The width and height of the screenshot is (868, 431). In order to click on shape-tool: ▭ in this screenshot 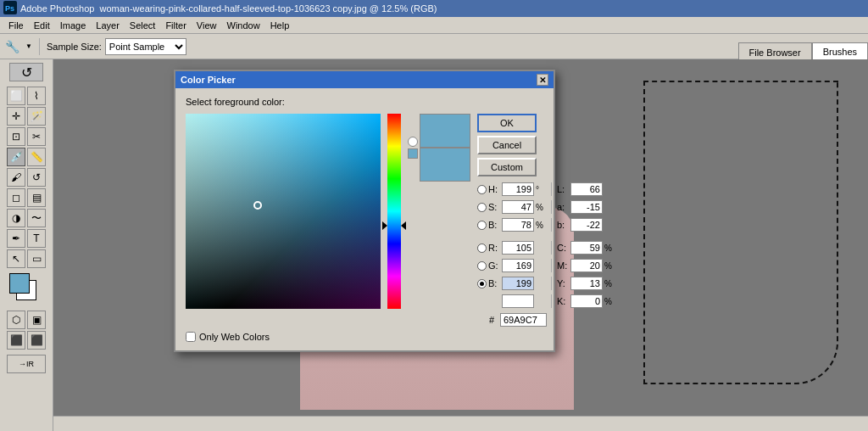, I will do `click(36, 259)`.